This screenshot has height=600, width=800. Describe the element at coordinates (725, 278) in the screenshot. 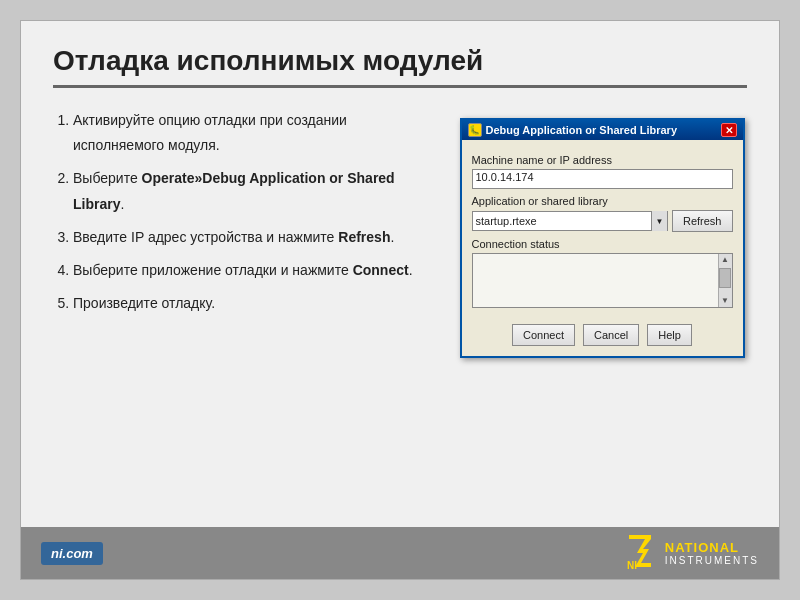

I see `scroll-thumb` at that location.